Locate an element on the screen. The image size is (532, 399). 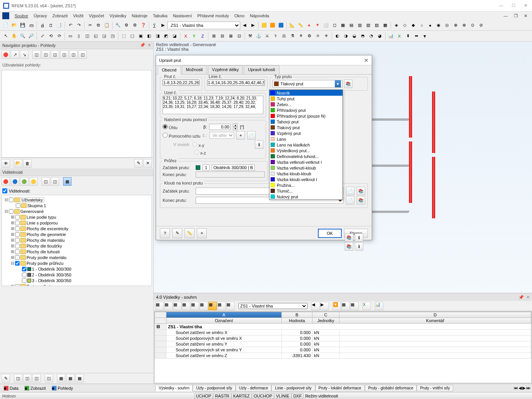
tb-f: ◻ is located at coordinates (334, 25).